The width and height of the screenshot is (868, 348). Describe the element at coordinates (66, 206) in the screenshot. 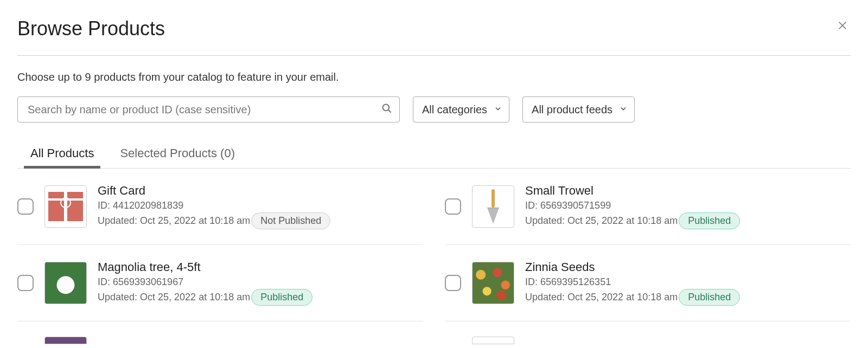

I see `gift-card-icon` at that location.